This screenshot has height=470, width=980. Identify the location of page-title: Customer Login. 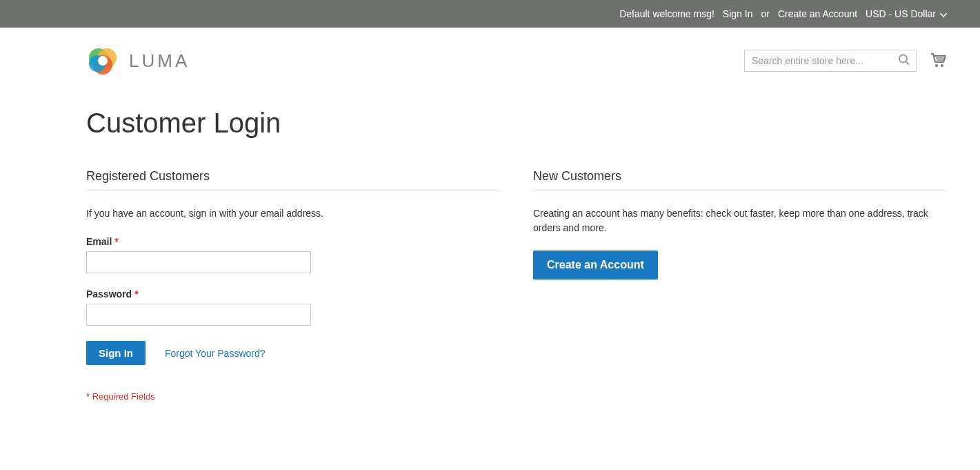
(517, 123).